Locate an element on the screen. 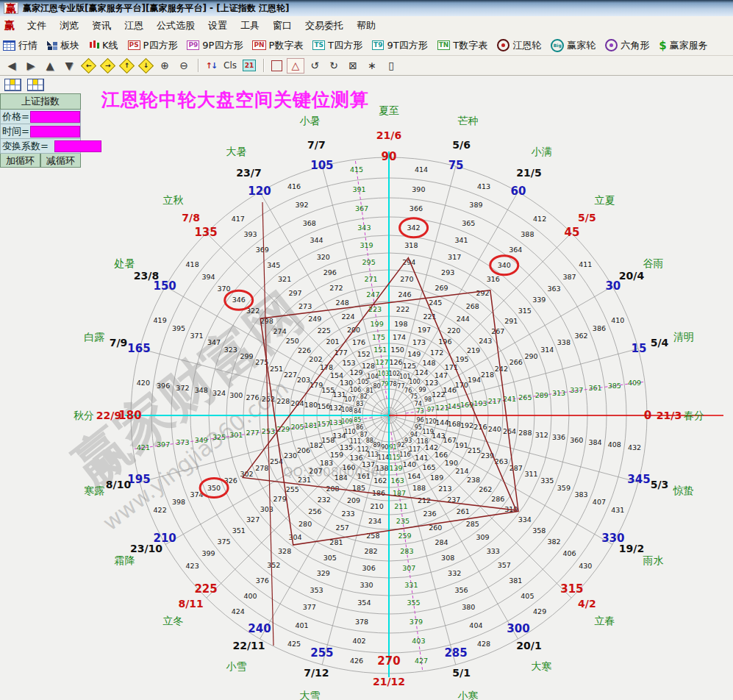 The image size is (733, 700). wheel-number: 245 is located at coordinates (435, 303).